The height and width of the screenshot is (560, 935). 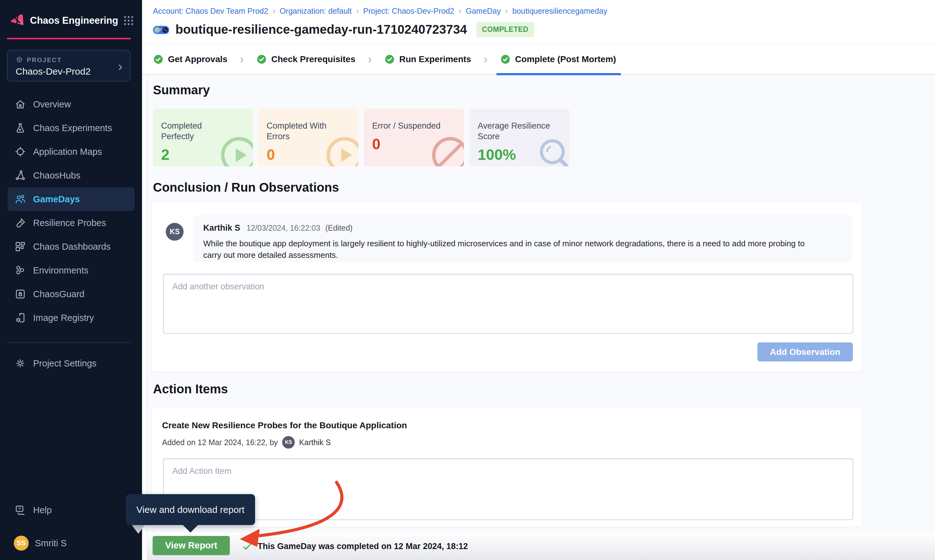 What do you see at coordinates (71, 247) in the screenshot?
I see `sidebar-item-chaos-dashboards: Chaos Dashboards` at bounding box center [71, 247].